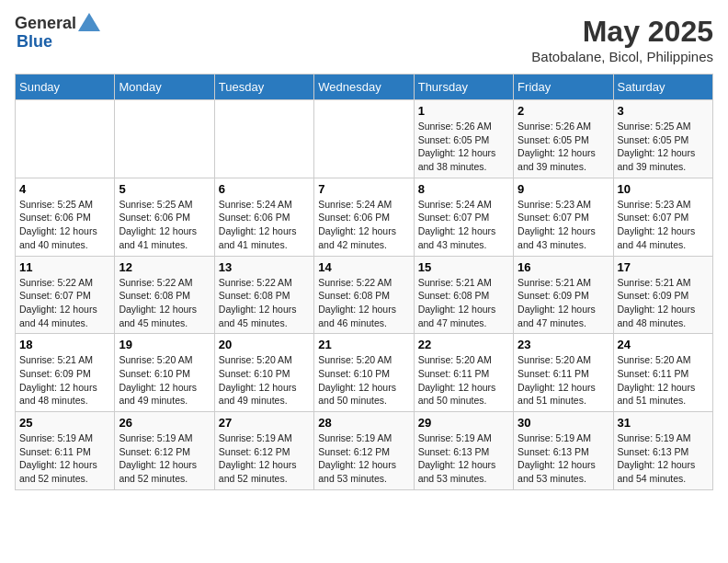 The height and width of the screenshot is (563, 728). I want to click on header-day-wednesday: Wednesday, so click(364, 87).